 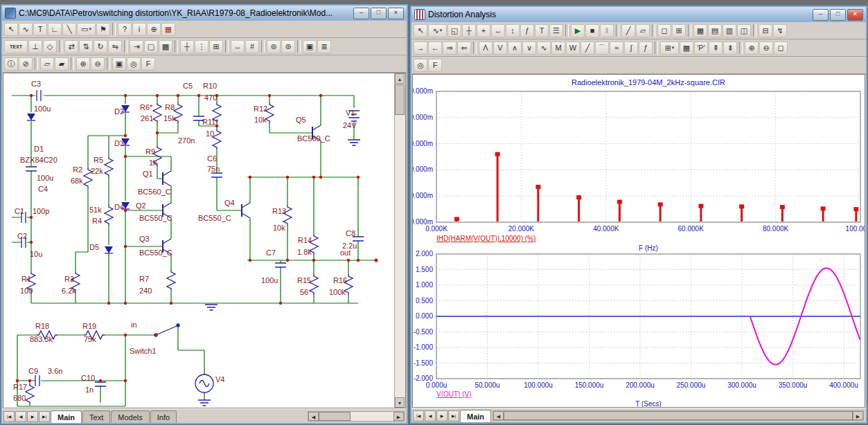 What do you see at coordinates (628, 30) in the screenshot?
I see `line-mode-button: ╱` at bounding box center [628, 30].